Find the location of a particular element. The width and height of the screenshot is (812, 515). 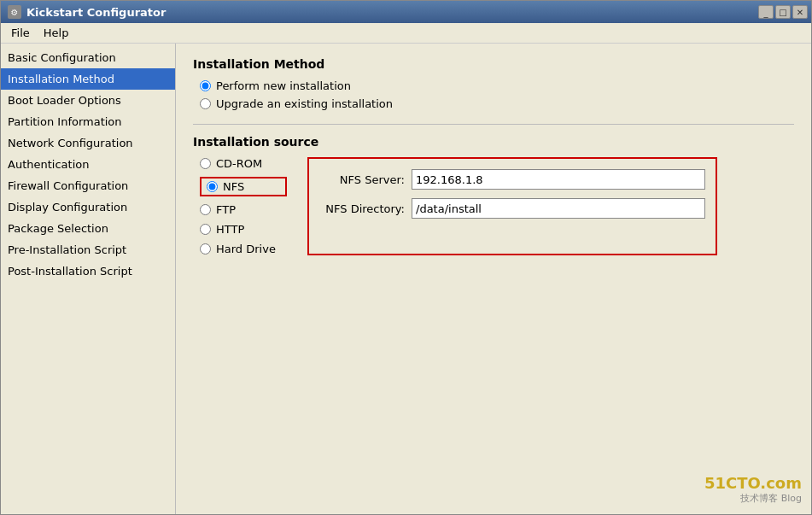

sidebar-item-firewall-configuration: Firewall Configuration is located at coordinates (88, 186).